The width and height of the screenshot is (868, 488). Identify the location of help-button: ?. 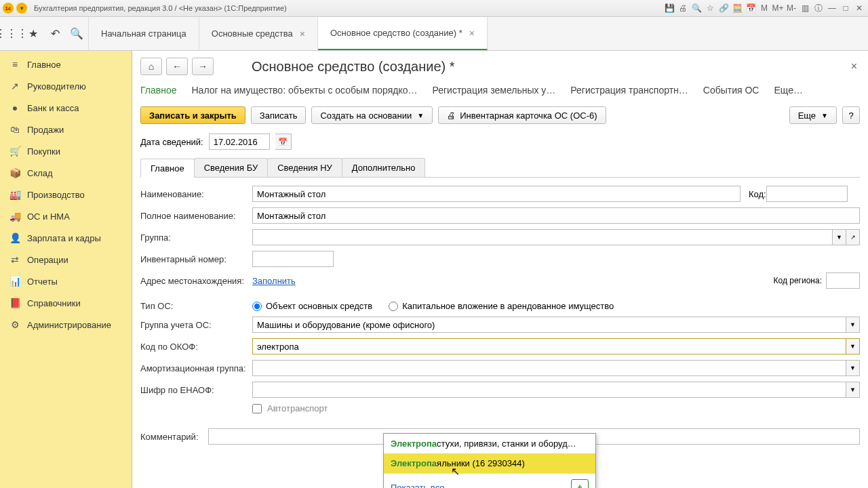
(851, 115).